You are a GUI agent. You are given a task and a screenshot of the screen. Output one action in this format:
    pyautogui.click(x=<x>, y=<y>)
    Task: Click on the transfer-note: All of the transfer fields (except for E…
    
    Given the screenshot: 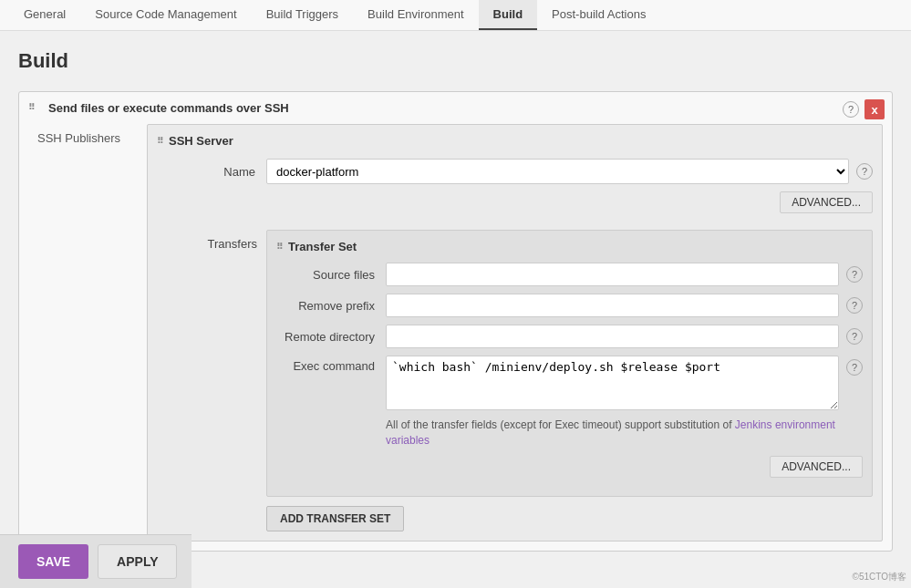 What is the action you would take?
    pyautogui.click(x=624, y=433)
    